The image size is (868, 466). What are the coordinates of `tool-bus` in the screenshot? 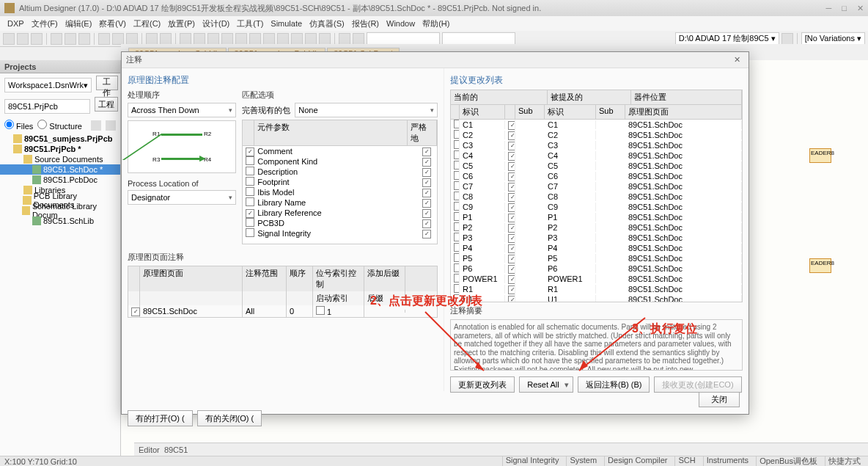 It's located at (227, 39).